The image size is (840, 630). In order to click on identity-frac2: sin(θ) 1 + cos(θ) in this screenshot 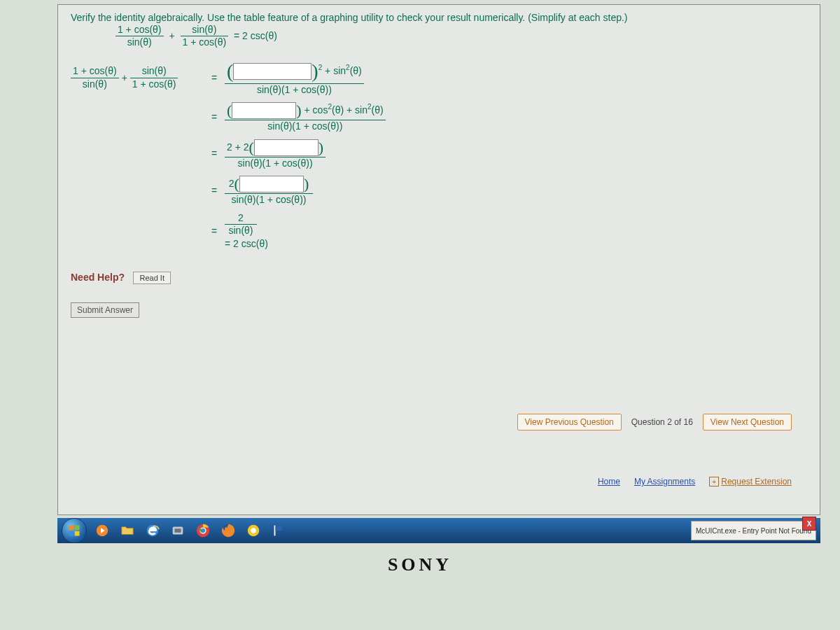, I will do `click(204, 36)`.